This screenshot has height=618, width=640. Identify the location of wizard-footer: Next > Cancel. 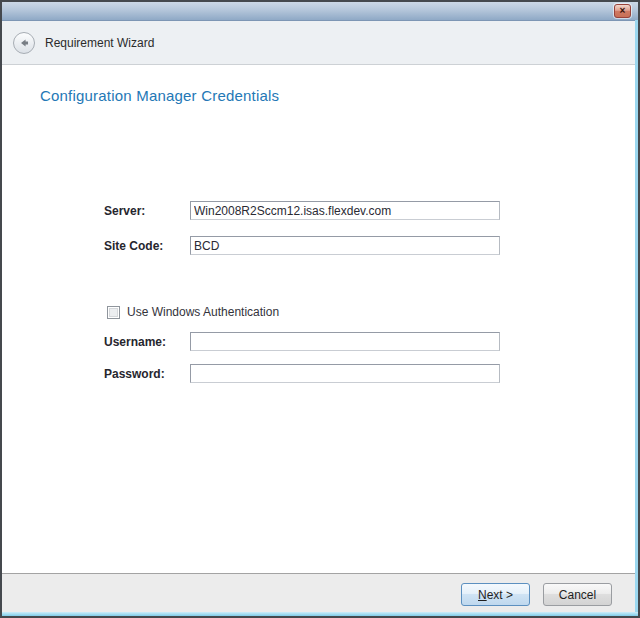
(320, 594).